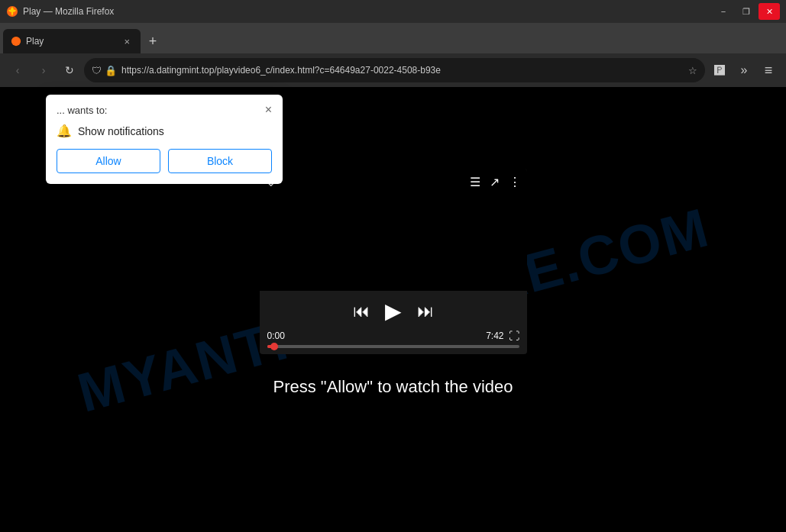 The width and height of the screenshot is (786, 532). I want to click on titlebar-title: Play — Mozilla Firefox, so click(69, 11).